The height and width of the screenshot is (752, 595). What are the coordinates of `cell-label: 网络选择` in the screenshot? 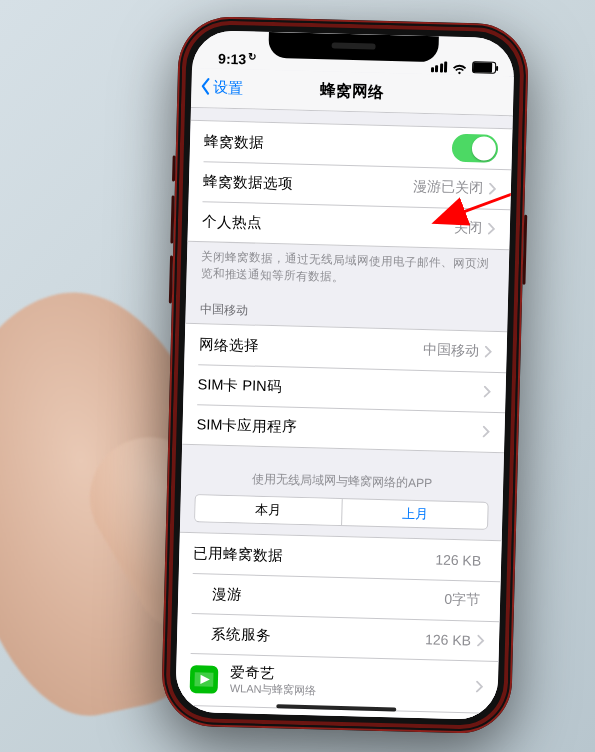 It's located at (310, 348).